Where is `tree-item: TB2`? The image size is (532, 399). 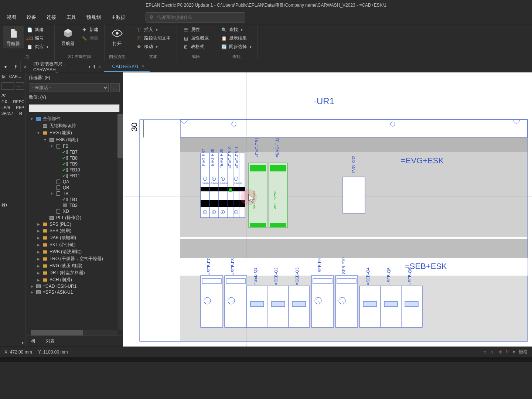
tree-item: TB2 is located at coordinates (74, 205).